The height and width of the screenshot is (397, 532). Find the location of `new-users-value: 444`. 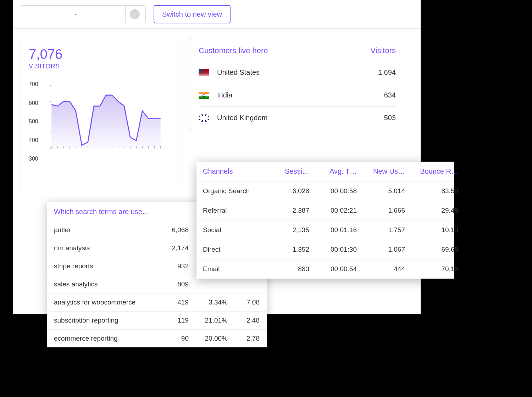

new-users-value: 444 is located at coordinates (382, 269).